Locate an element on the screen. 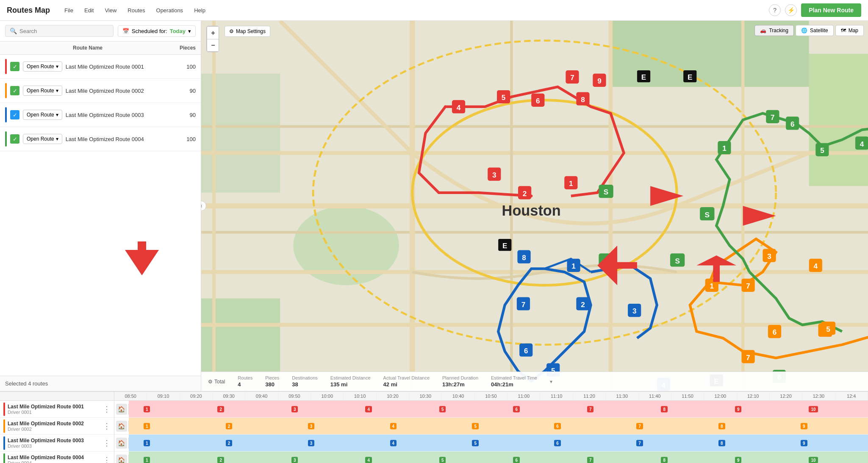 Image resolution: width=868 pixels, height=463 pixels. tl-home-2: 🏠 is located at coordinates (122, 426).